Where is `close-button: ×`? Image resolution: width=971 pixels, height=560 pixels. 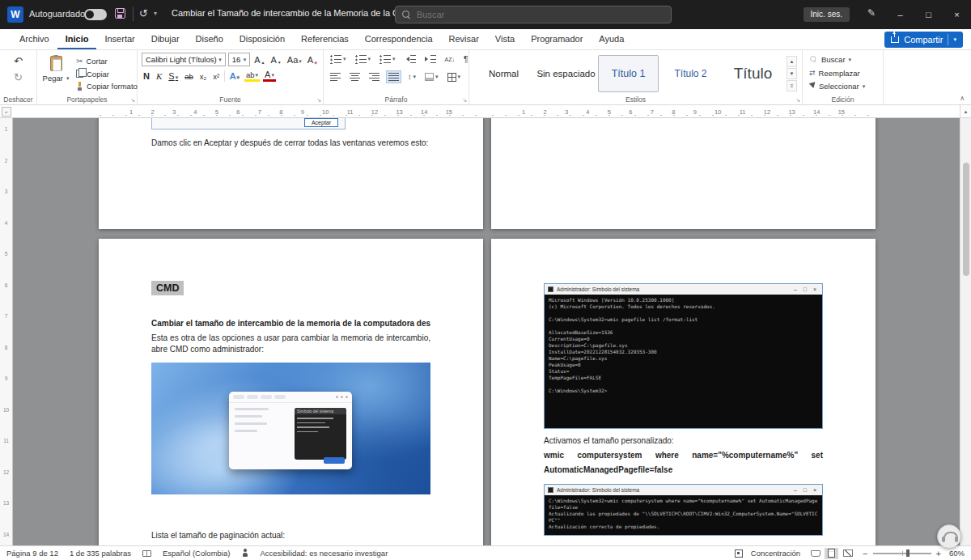 close-button: × is located at coordinates (956, 15).